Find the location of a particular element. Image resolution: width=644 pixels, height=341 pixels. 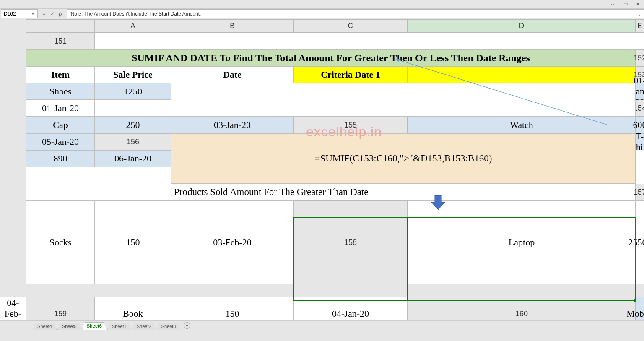

below is located at coordinates (322, 291).